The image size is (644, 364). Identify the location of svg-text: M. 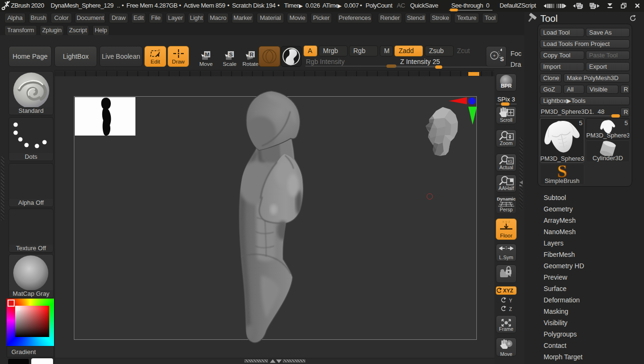
(207, 55).